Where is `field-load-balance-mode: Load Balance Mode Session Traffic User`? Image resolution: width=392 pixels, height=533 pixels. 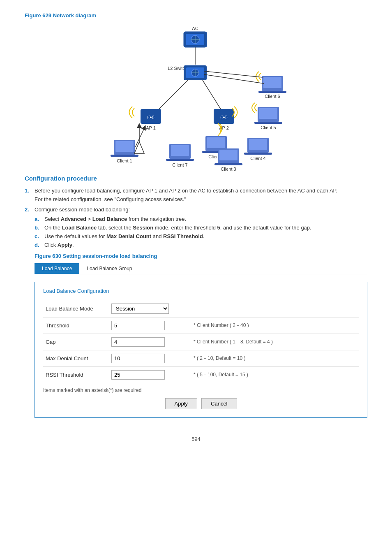 field-load-balance-mode: Load Balance Mode Session Traffic User is located at coordinates (201, 309).